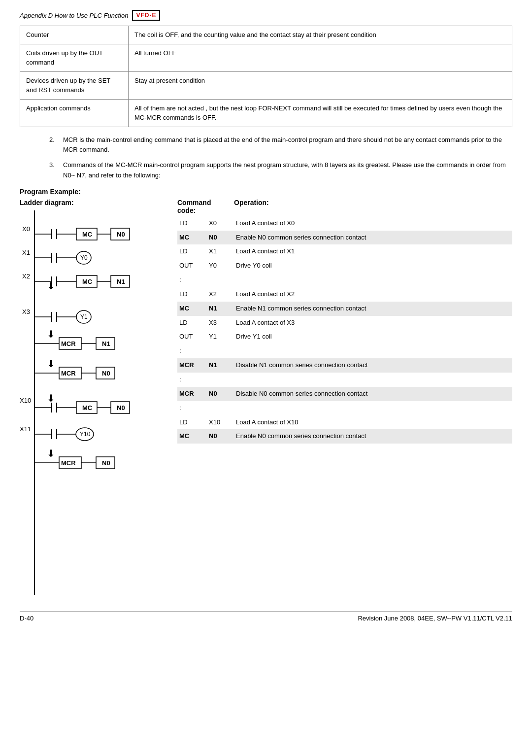  Describe the element at coordinates (146, 15) in the screenshot. I see `header-logo: VFD-E` at that location.